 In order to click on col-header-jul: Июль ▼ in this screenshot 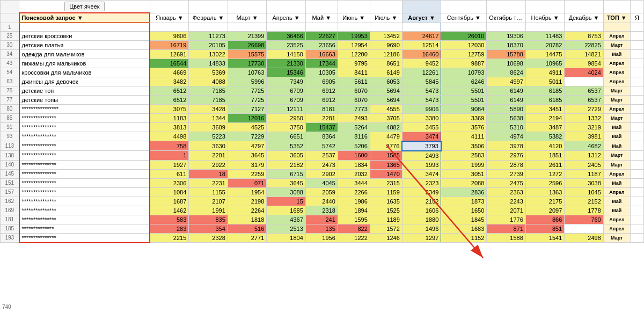, I will do `click(386, 18)`.